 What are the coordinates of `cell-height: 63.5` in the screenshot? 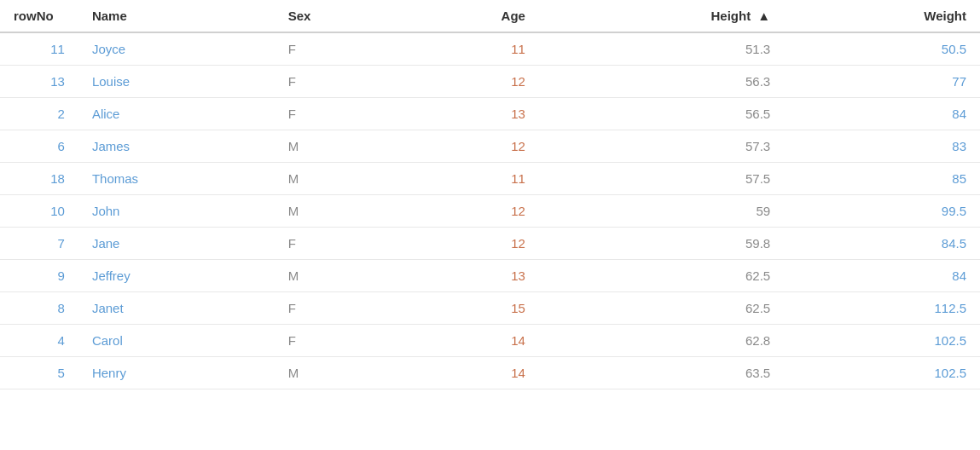 It's located at (662, 373).